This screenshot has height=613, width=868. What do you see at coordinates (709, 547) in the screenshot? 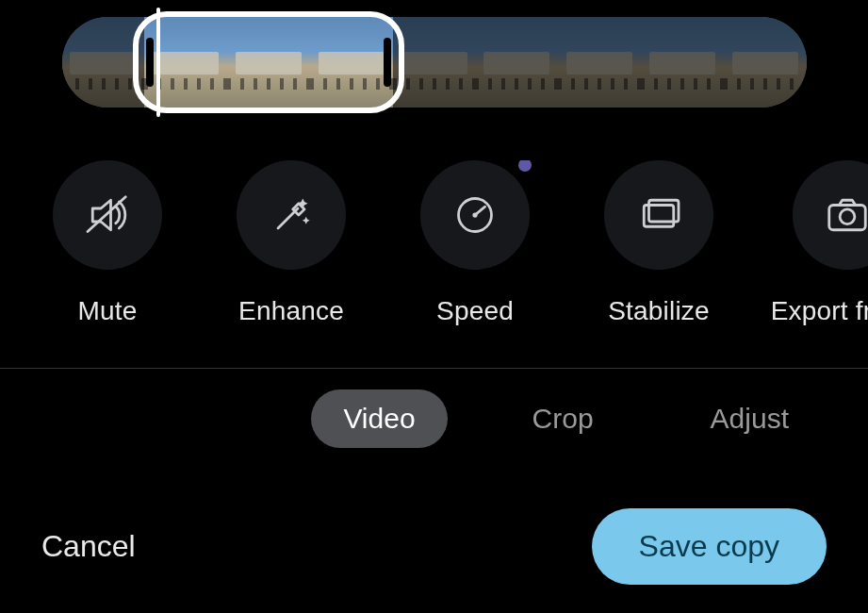
I see `save-copy-button: Save copy` at bounding box center [709, 547].